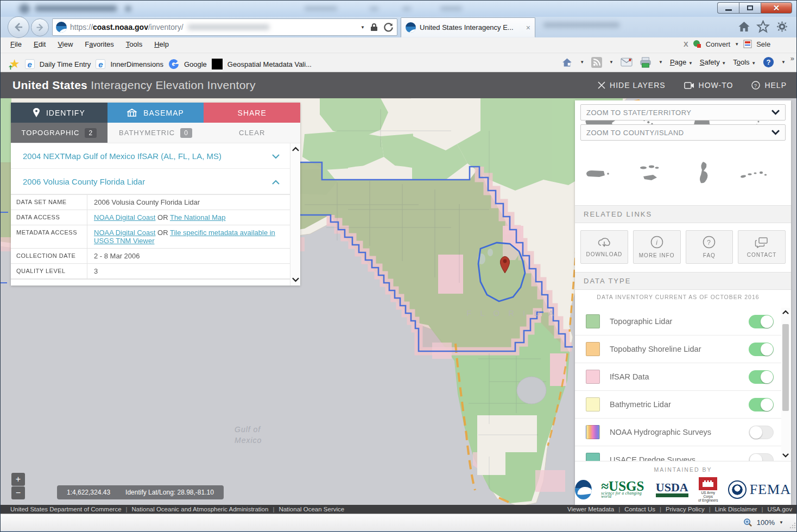 The width and height of the screenshot is (797, 532). I want to click on tab-close-icon: ×, so click(528, 28).